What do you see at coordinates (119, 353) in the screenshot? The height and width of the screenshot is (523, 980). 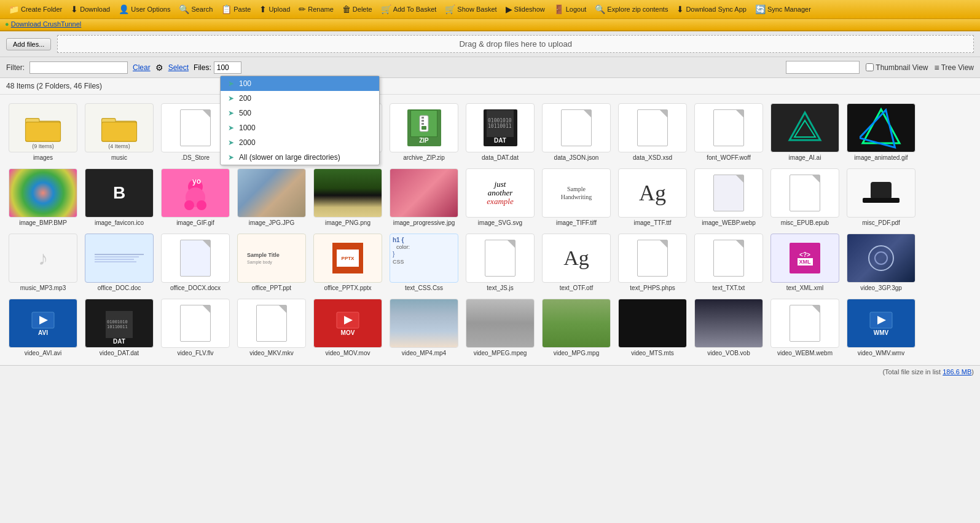 I see `file-label-video-dat: video_DAT.dat` at bounding box center [119, 353].